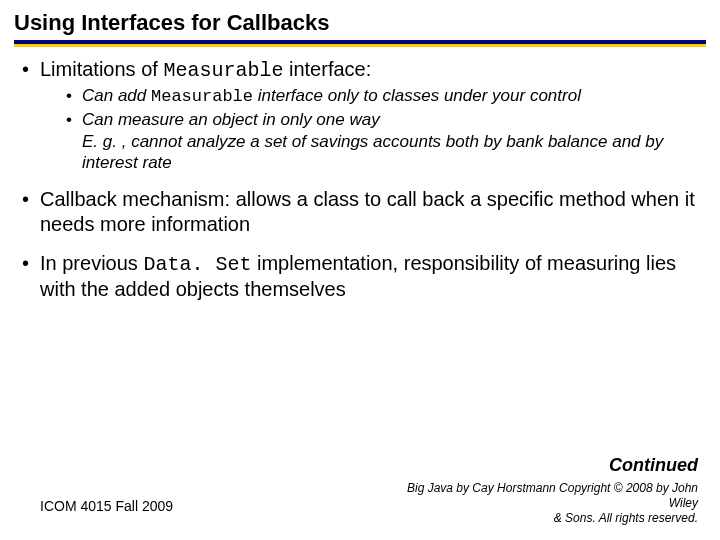  I want to click on code-measurable-1: Measurable, so click(223, 70).